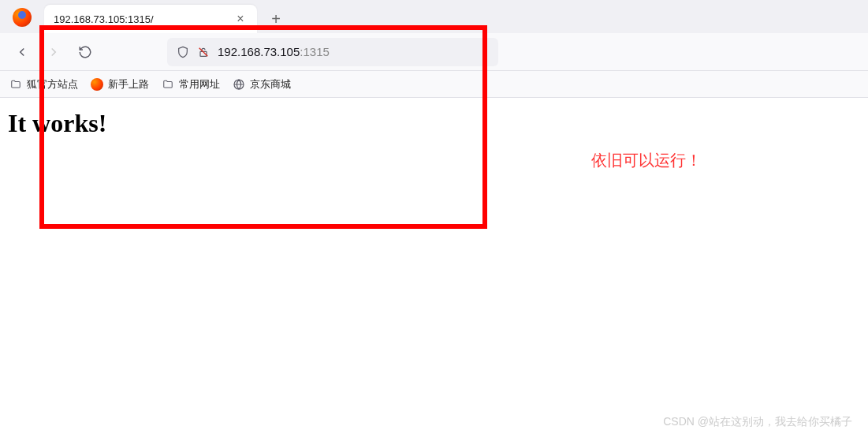 Image resolution: width=868 pixels, height=445 pixels. I want to click on annotation-text: 依旧可以运行！, so click(646, 161).